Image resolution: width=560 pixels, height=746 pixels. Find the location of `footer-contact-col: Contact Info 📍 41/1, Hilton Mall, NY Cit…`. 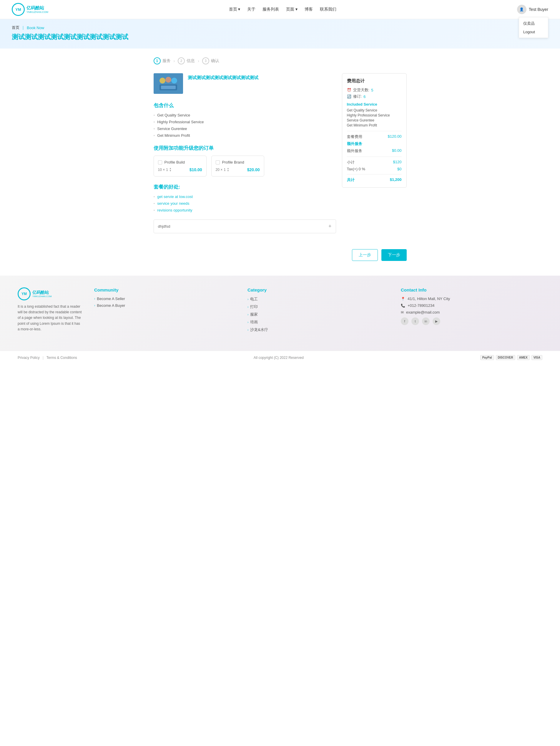

footer-contact-col: Contact Info 📍 41/1, Hilton Mall, NY Cit… is located at coordinates (472, 311).